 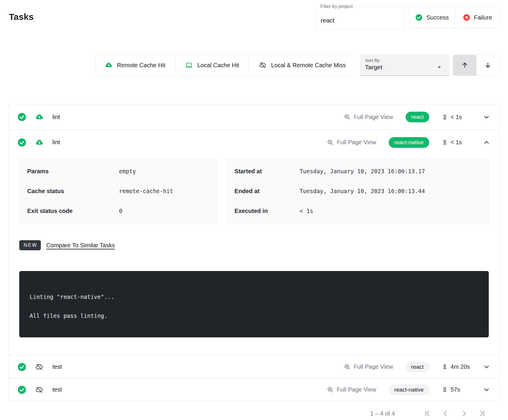 What do you see at coordinates (439, 67) in the screenshot?
I see `chevron-down-icon` at bounding box center [439, 67].